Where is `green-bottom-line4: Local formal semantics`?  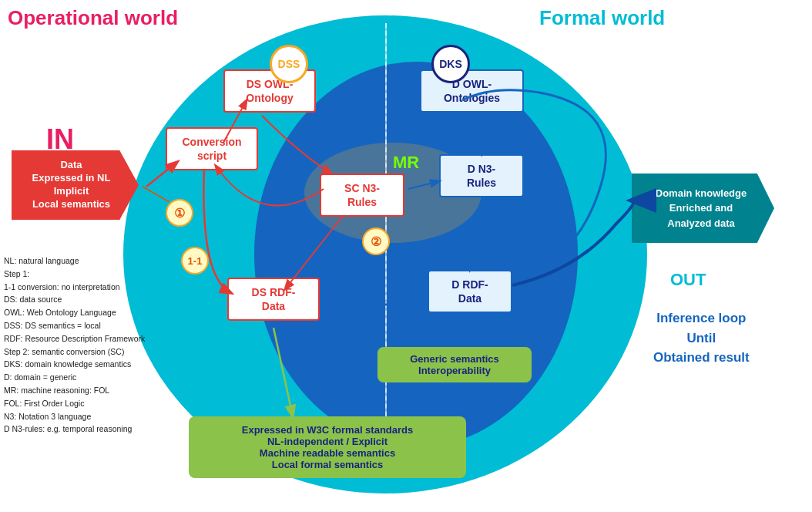 green-bottom-line4: Local formal semantics is located at coordinates (327, 464).